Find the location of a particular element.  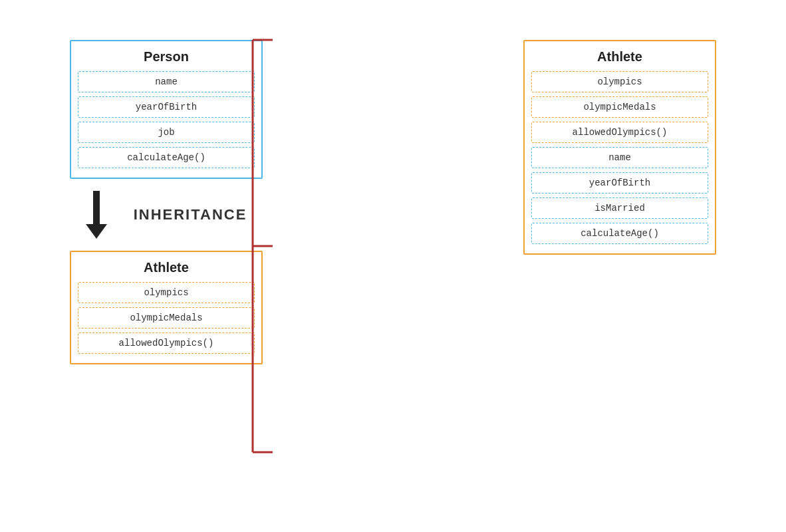

person-fields: name yearOfBirth job calculateAge() is located at coordinates (166, 122).